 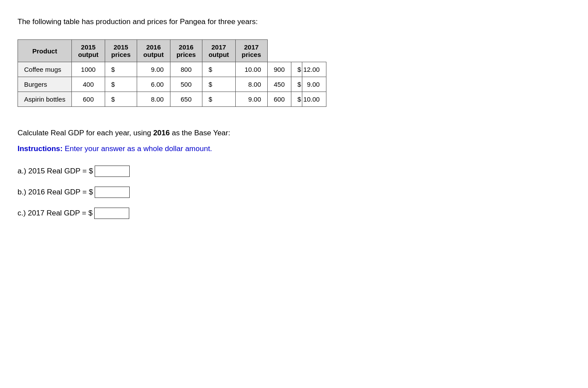 What do you see at coordinates (172, 85) in the screenshot?
I see `table-row: Burgers 400 $ 6.00 500 $ 8.00 450 $ 9.00` at bounding box center [172, 85].